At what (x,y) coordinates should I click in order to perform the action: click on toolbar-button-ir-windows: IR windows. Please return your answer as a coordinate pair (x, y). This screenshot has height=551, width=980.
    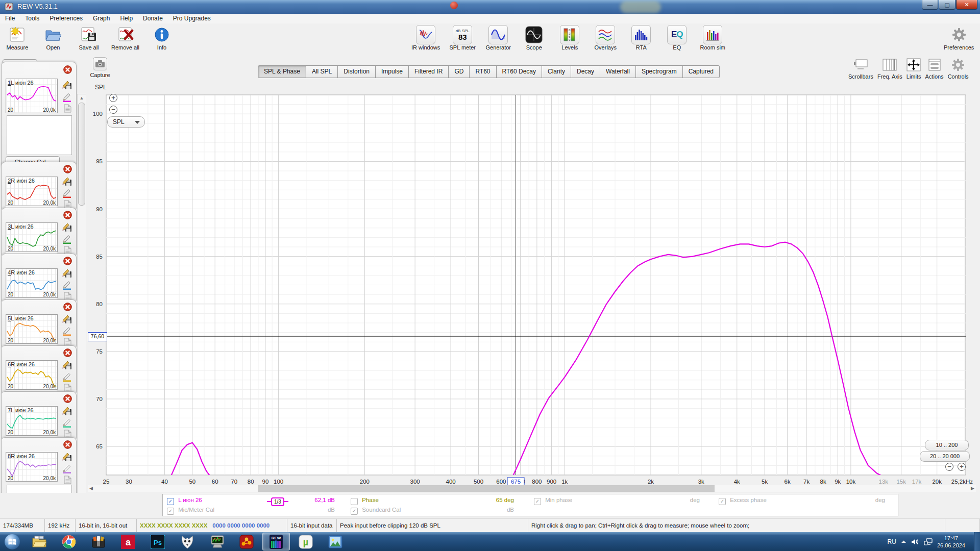
    Looking at the image, I should click on (426, 38).